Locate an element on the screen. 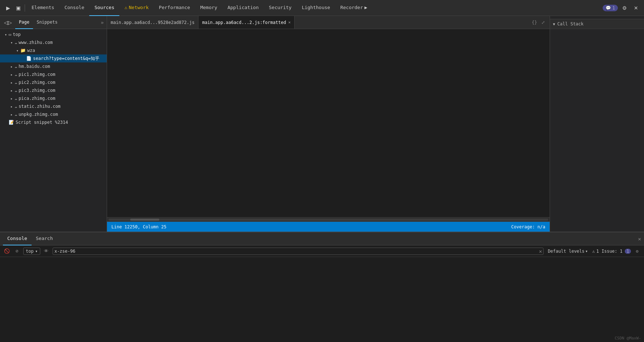 This screenshot has width=644, height=342. chat-icon: 💬 is located at coordinates (608, 8).